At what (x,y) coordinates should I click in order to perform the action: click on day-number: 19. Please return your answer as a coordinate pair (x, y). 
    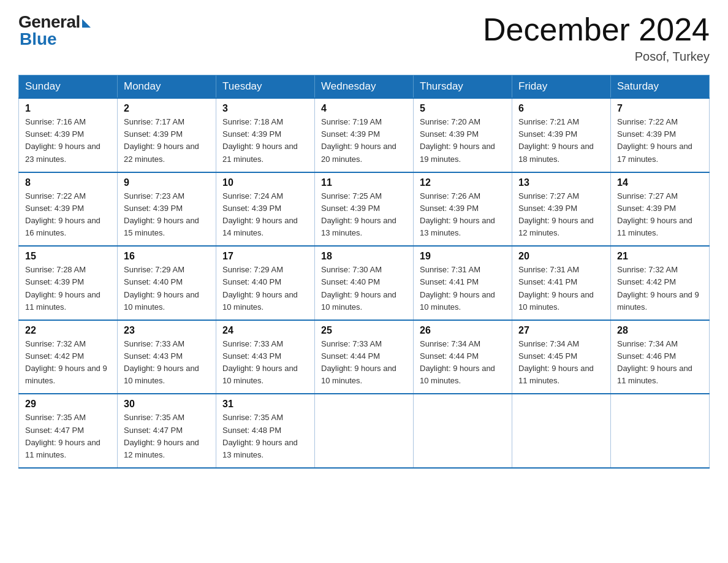
    Looking at the image, I should click on (463, 256).